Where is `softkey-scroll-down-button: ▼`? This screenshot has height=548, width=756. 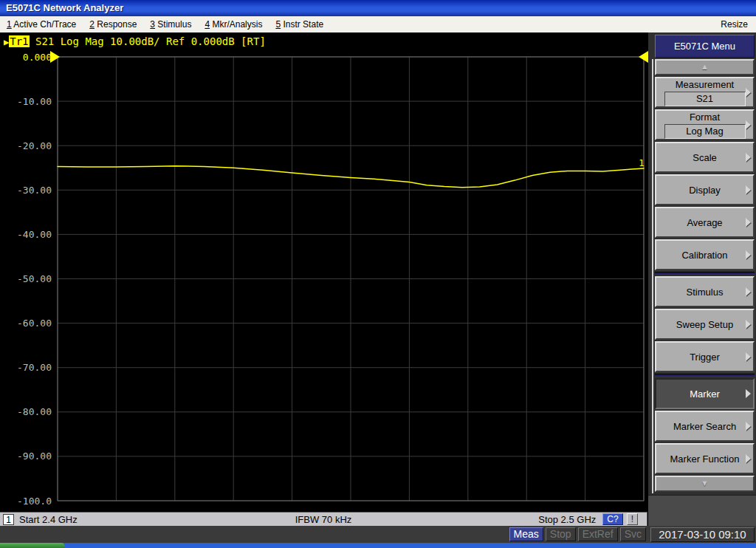
softkey-scroll-down-button: ▼ is located at coordinates (704, 484).